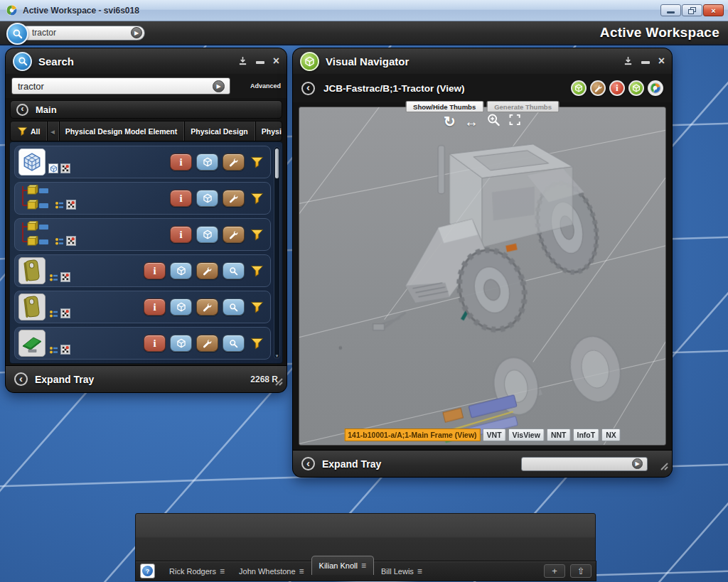 This screenshot has height=582, width=728. Describe the element at coordinates (364, 11) in the screenshot. I see `window-titlebar: Active Workspace - svi6s018 ×` at that location.